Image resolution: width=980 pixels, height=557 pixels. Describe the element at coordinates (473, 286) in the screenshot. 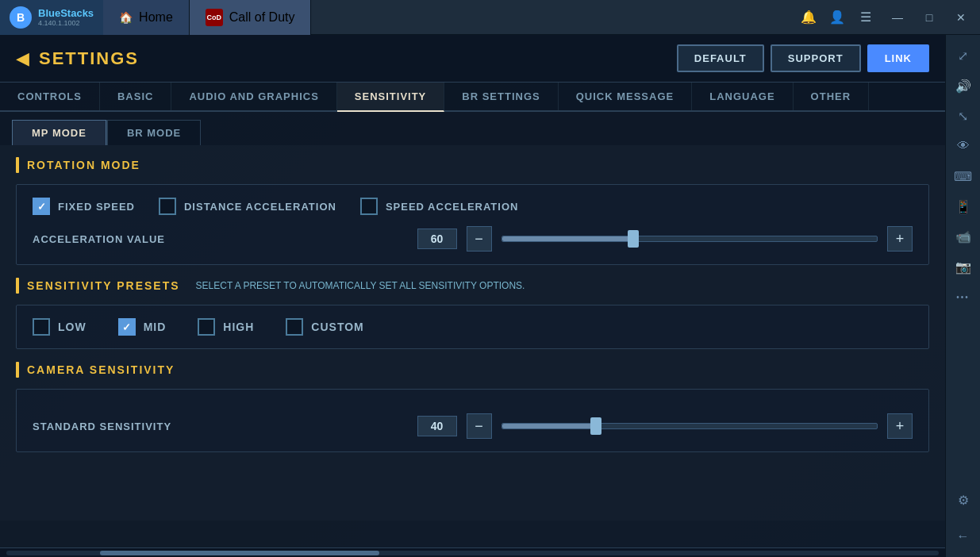

I see `sensitivity-presets-header: SENSITIVITY PRESETS SELECT A PRESET TO A…` at that location.